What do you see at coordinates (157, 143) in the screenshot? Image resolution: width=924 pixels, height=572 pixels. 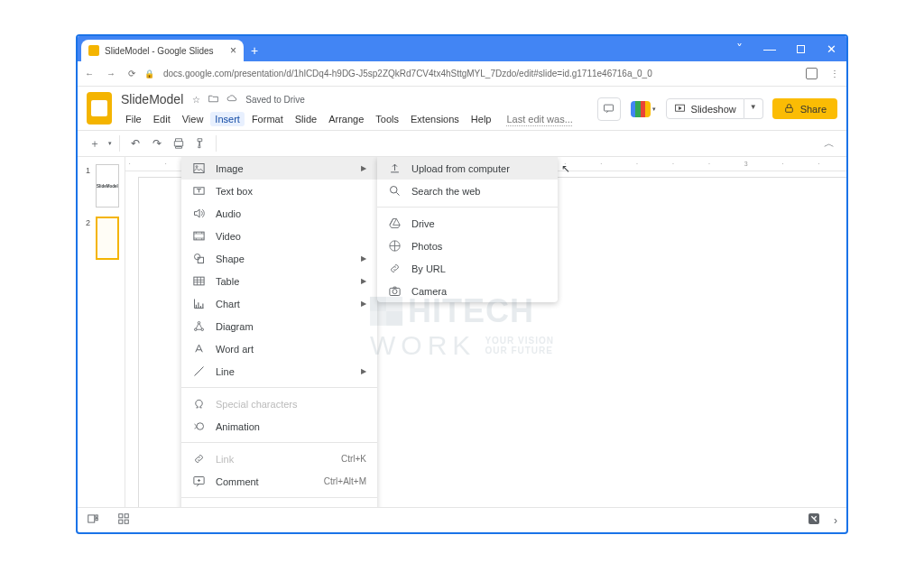 I see `redo-button: ↷` at bounding box center [157, 143].